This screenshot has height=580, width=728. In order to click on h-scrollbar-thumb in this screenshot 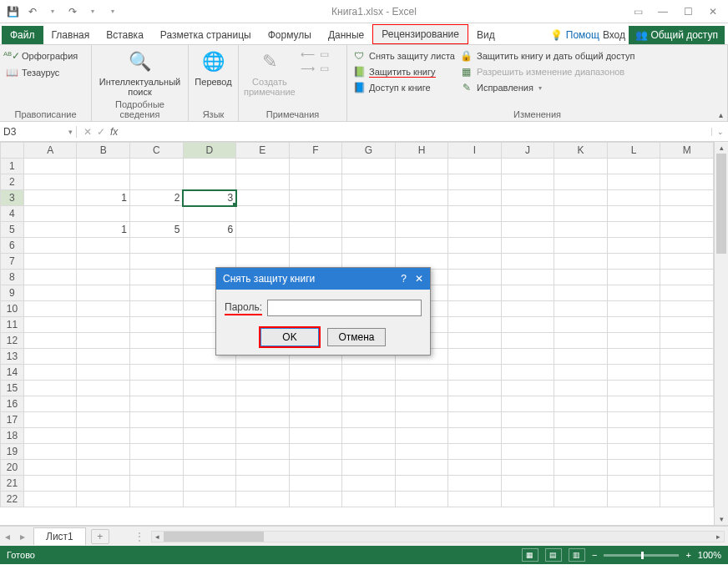, I will do `click(214, 537)`.